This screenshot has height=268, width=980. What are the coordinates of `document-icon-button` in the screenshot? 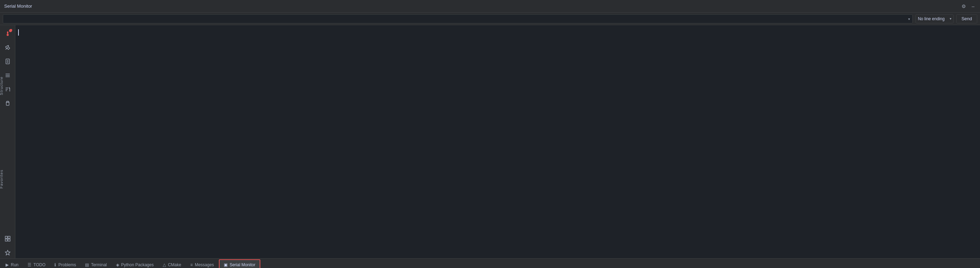 It's located at (8, 62).